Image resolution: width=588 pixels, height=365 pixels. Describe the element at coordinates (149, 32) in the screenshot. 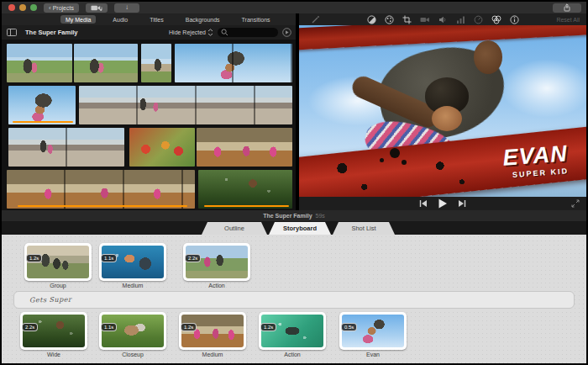

I see `library-header: The Super Family Hide Rejected` at that location.